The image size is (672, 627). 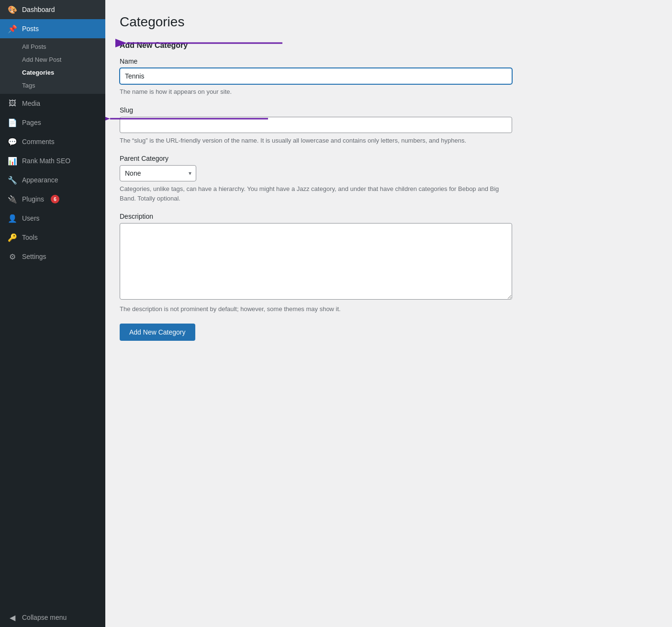 I want to click on sidebar-item-media: 🖼 Media, so click(x=53, y=103).